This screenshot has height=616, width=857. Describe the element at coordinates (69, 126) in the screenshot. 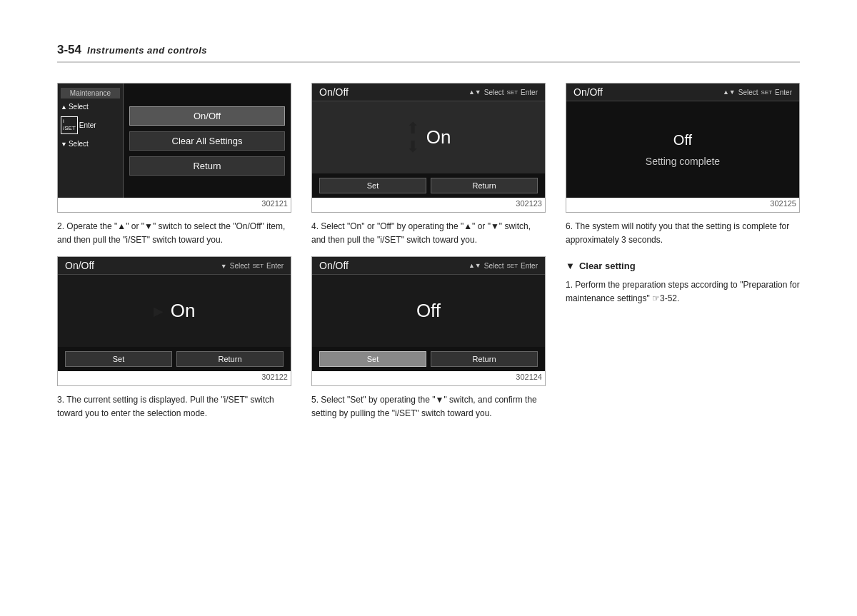

I see `info-icon: i/SET` at that location.